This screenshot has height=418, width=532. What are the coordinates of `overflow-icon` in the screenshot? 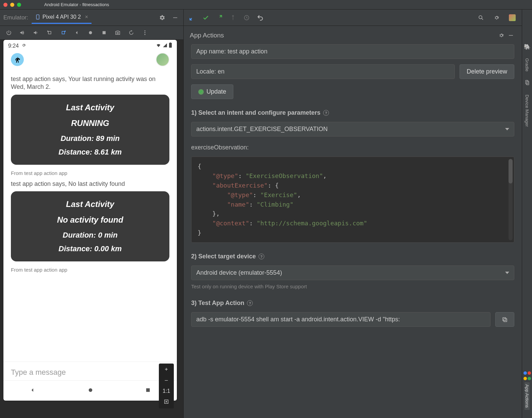 It's located at (145, 33).